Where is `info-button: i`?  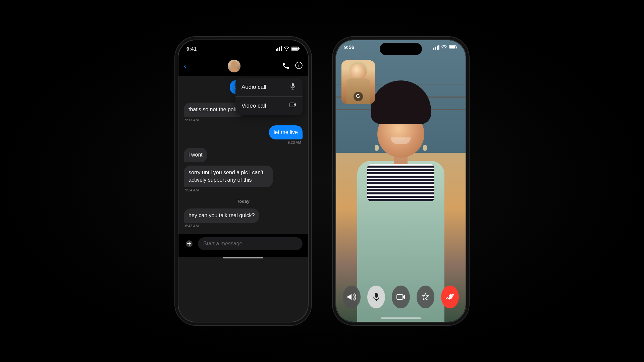
info-button: i is located at coordinates (299, 66).